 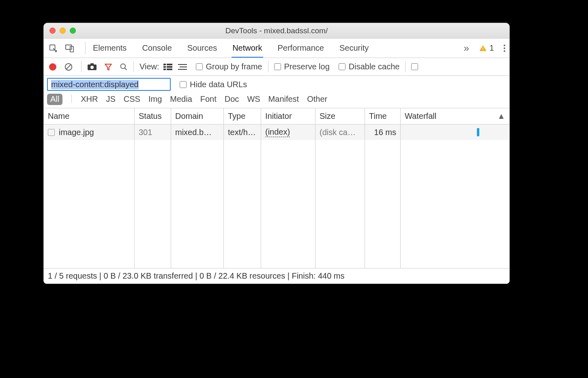 What do you see at coordinates (455, 132) in the screenshot?
I see `cell-waterfall` at bounding box center [455, 132].